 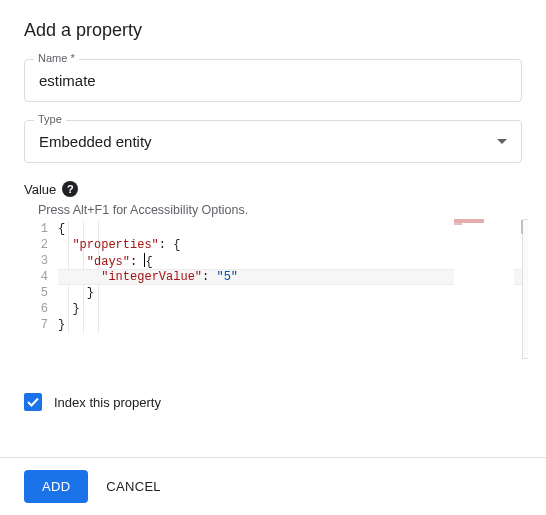 What do you see at coordinates (33, 402) in the screenshot?
I see `index-checkbox` at bounding box center [33, 402].